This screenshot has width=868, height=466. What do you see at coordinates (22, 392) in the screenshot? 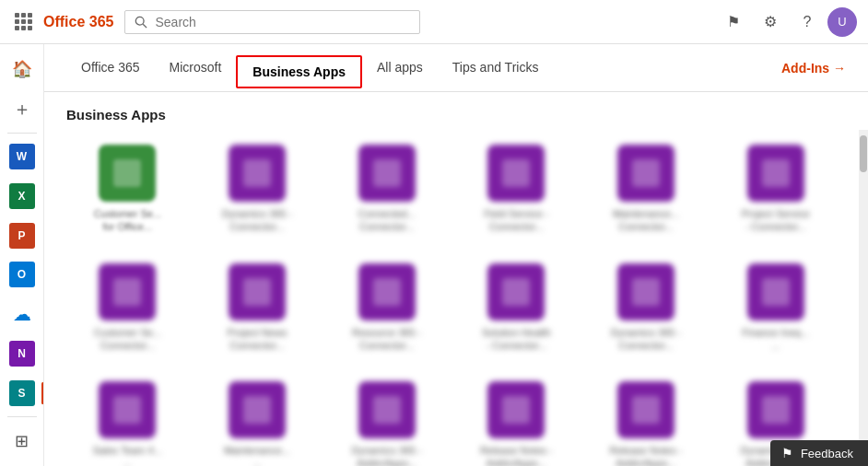
I see `sidebar-item-sharepoint: S` at bounding box center [22, 392].